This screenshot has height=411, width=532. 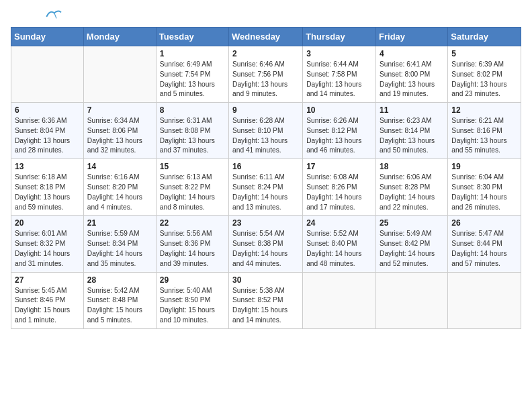 What do you see at coordinates (339, 167) in the screenshot?
I see `day-number: 17` at bounding box center [339, 167].